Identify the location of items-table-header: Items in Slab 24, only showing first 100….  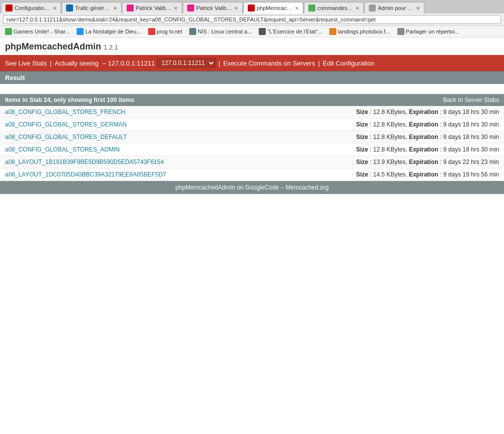
(252, 100).